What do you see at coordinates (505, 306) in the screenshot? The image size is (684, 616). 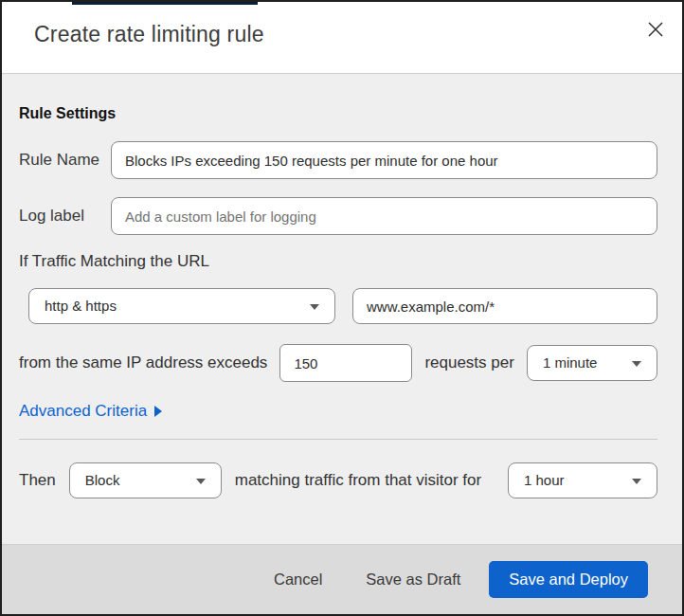 I see `url-pattern-input` at bounding box center [505, 306].